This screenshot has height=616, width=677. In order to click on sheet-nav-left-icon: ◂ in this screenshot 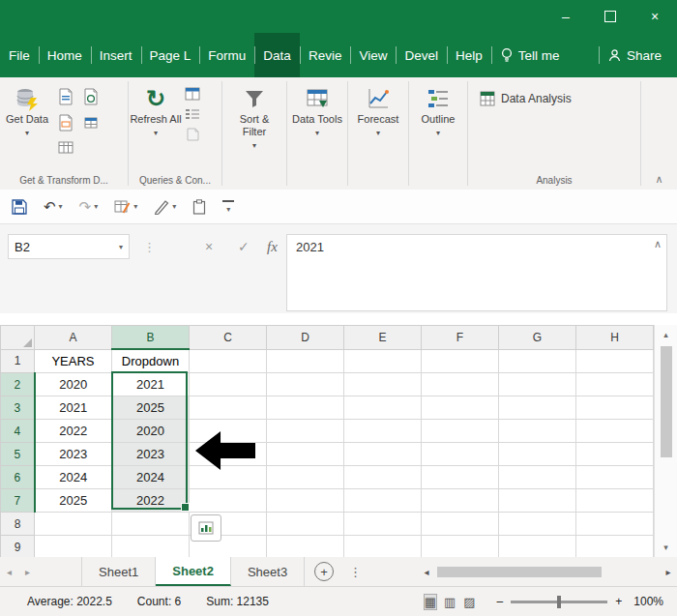, I will do `click(10, 572)`.